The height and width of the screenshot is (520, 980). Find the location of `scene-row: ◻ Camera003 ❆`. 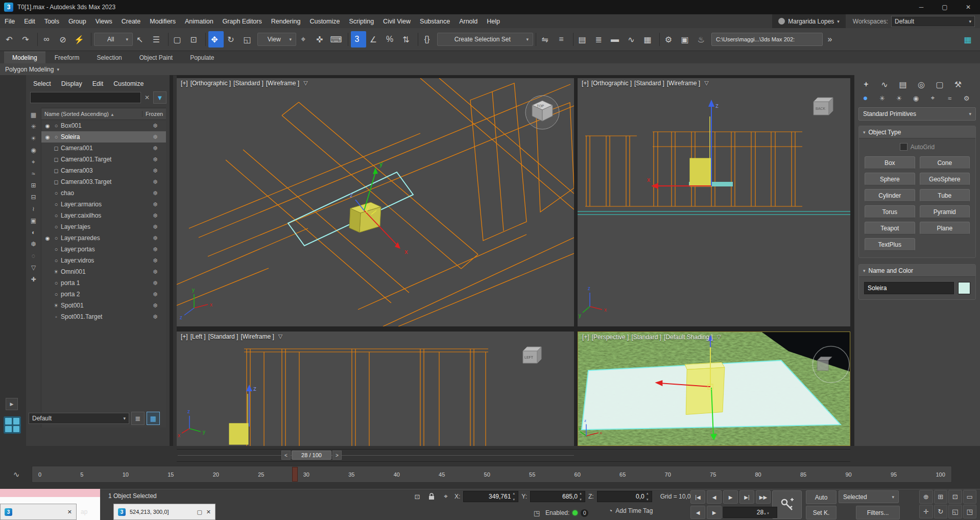

scene-row: ◻ Camera003 ❆ is located at coordinates (104, 171).